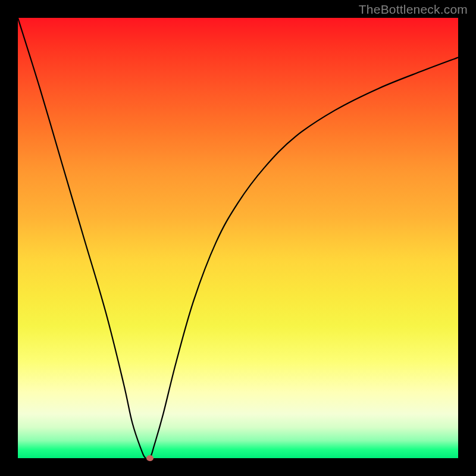 This screenshot has width=476, height=476. Describe the element at coordinates (413, 10) in the screenshot. I see `watermark-text: TheBottleneck.com` at that location.